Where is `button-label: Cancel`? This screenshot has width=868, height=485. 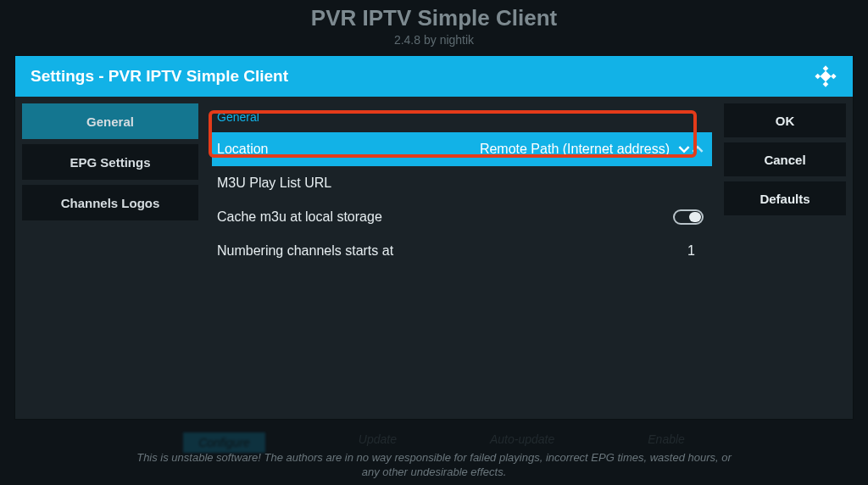 button-label: Cancel is located at coordinates (785, 159).